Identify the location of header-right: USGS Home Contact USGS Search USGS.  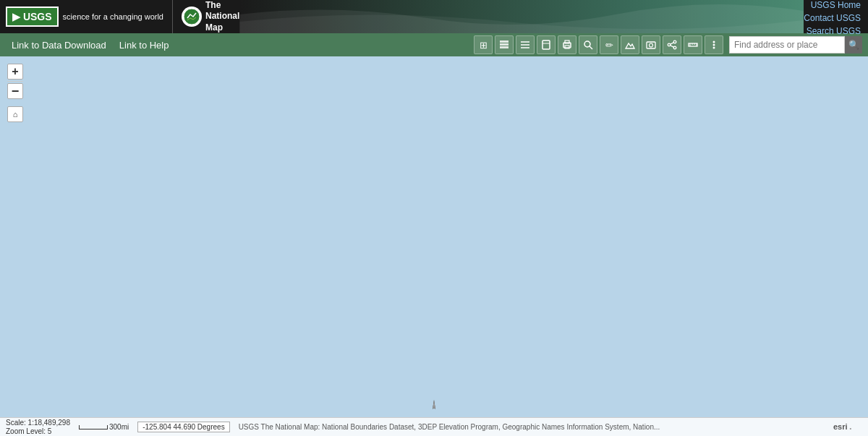
(836, 19).